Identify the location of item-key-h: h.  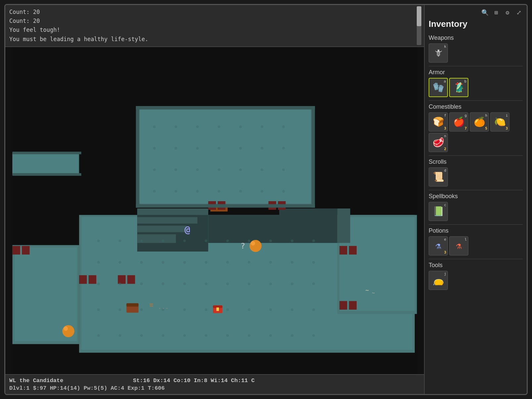
(486, 115).